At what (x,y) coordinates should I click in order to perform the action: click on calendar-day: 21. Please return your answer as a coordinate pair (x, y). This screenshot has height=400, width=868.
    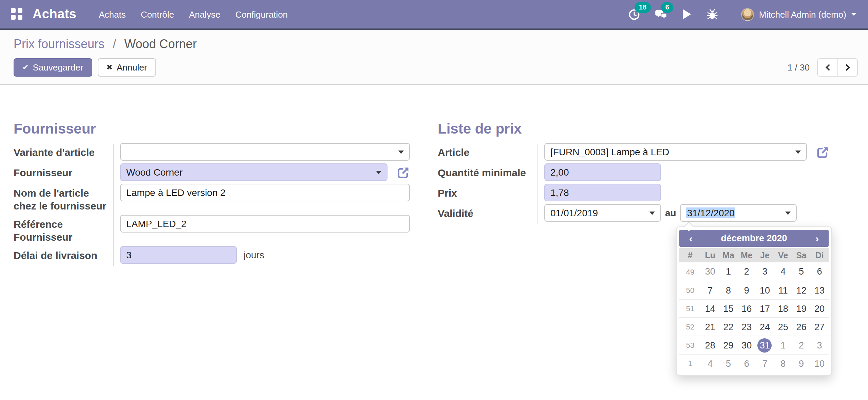
    Looking at the image, I should click on (710, 327).